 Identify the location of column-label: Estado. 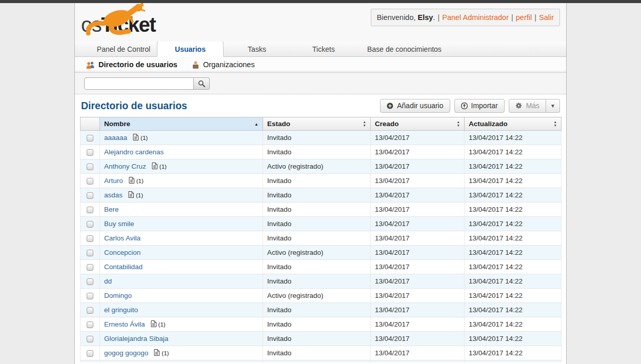
(279, 124).